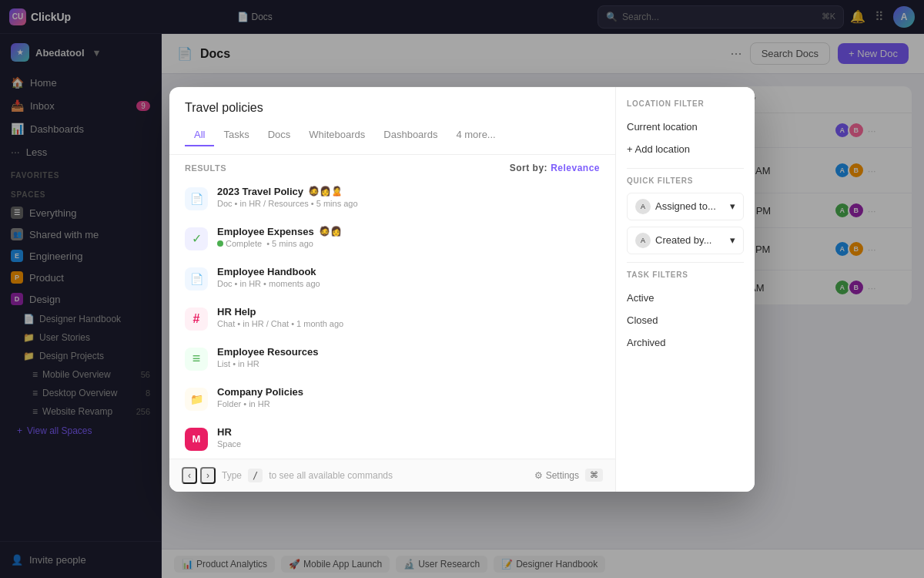 Image resolution: width=924 pixels, height=578 pixels. I want to click on archived-label: Archived, so click(647, 342).